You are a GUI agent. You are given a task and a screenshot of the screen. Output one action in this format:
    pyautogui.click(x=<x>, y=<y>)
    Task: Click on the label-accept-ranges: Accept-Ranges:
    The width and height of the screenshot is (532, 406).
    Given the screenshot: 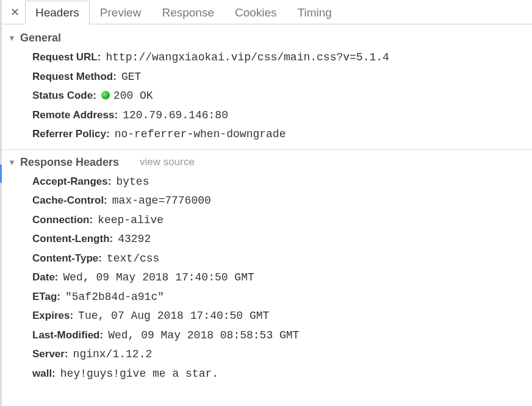 What is the action you would take?
    pyautogui.click(x=72, y=182)
    